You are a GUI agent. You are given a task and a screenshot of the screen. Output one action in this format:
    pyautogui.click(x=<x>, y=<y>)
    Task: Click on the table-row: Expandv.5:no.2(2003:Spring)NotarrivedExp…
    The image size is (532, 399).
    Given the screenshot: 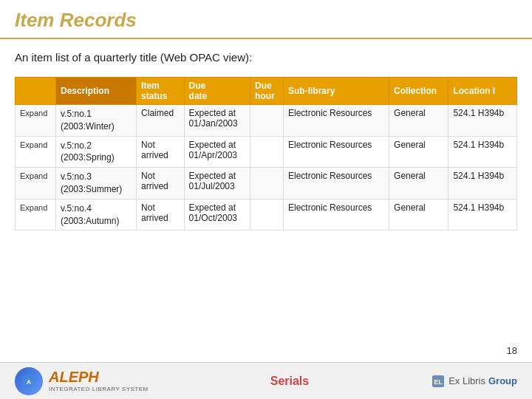 What is the action you would take?
    pyautogui.click(x=266, y=152)
    